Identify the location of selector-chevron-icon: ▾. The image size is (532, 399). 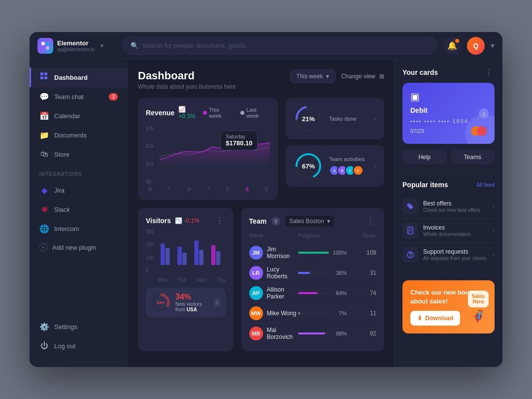
(329, 221).